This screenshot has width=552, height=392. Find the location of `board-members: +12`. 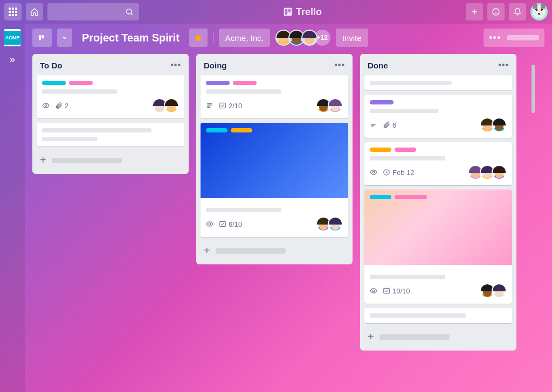

board-members: +12 is located at coordinates (303, 38).